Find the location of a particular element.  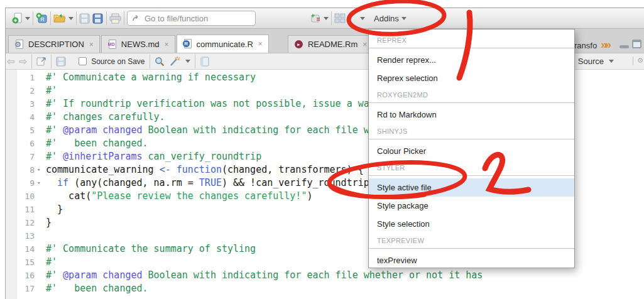

line-number: 12 is located at coordinates (20, 222).